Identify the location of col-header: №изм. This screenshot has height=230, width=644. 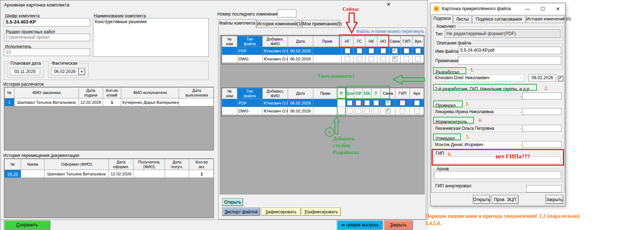
(33, 165).